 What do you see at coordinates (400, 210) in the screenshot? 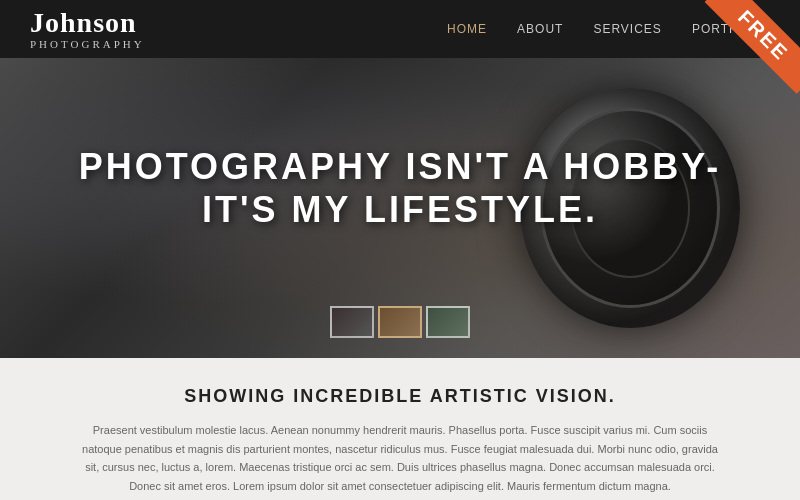
I see `hero-title-line2: IT'S MY LIFESTYLE.` at bounding box center [400, 210].